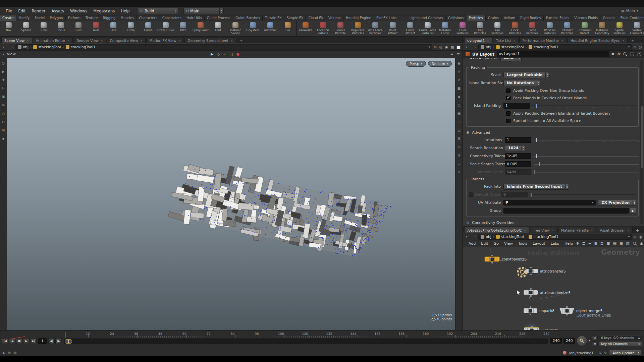 The image size is (644, 362). What do you see at coordinates (5, 341) in the screenshot?
I see `jump-start-button: |◀` at bounding box center [5, 341].